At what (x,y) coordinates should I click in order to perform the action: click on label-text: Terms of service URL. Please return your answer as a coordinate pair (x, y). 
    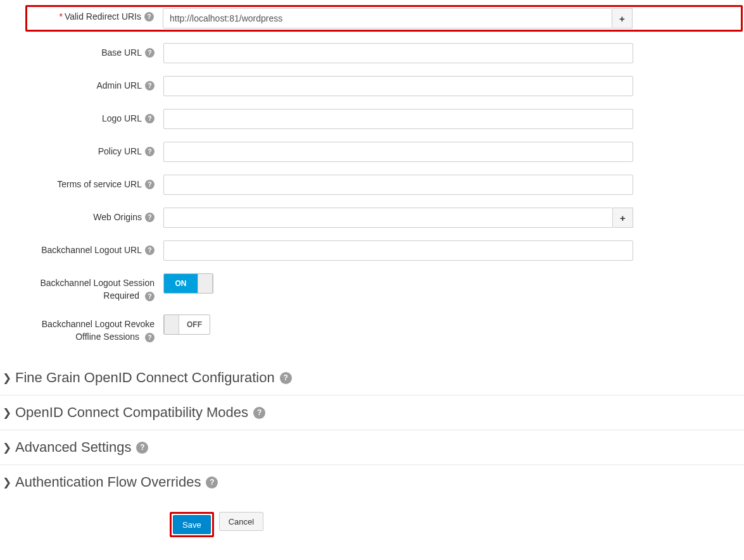
    Looking at the image, I should click on (99, 185).